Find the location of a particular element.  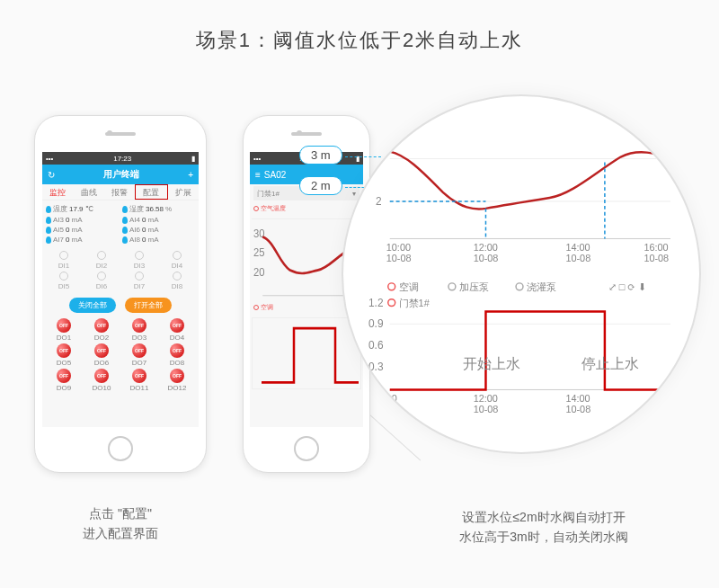

do-switch: OFFDO9 is located at coordinates (64, 380).